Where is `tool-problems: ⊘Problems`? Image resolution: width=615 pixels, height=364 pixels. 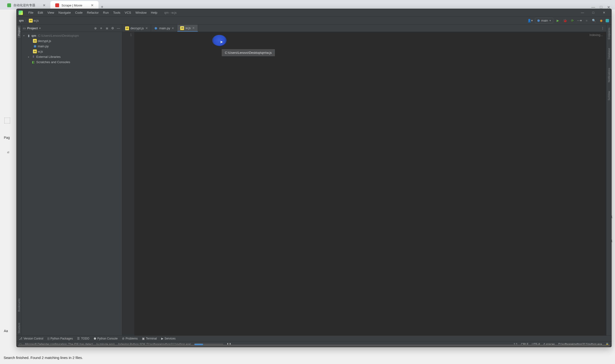
tool-problems: ⊘Problems is located at coordinates (130, 338).